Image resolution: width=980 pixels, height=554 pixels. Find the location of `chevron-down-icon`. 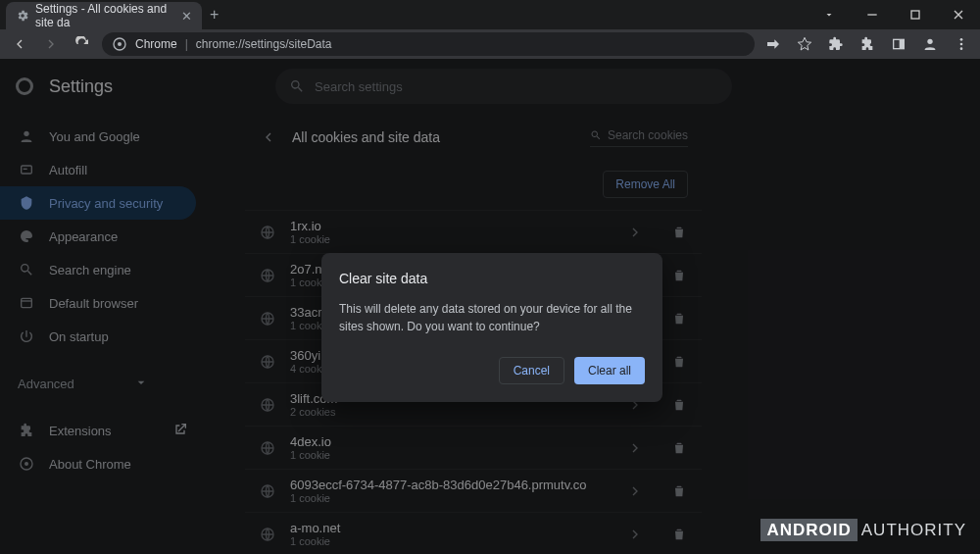

chevron-down-icon is located at coordinates (829, 15).